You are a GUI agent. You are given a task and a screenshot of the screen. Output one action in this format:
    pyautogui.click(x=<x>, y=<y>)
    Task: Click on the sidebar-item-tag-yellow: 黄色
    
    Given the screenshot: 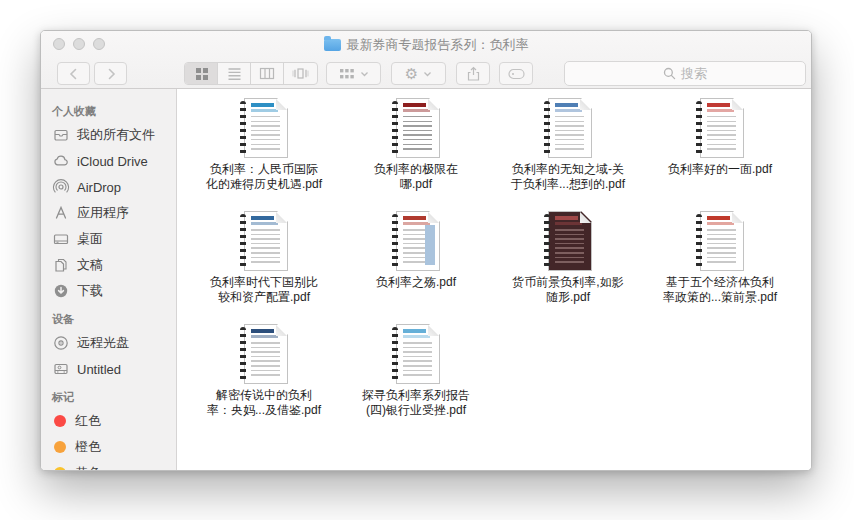 What is the action you would take?
    pyautogui.click(x=108, y=466)
    